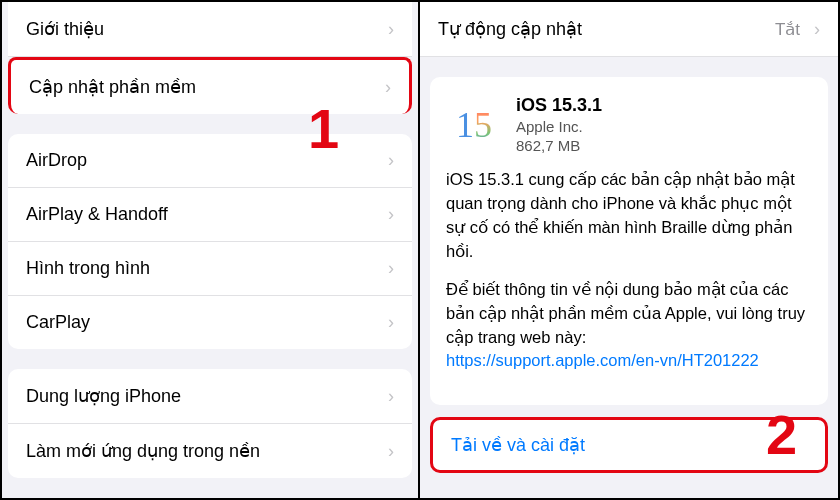  Describe the element at coordinates (112, 87) in the screenshot. I see `row-label: Cập nhật phần mềm` at that location.